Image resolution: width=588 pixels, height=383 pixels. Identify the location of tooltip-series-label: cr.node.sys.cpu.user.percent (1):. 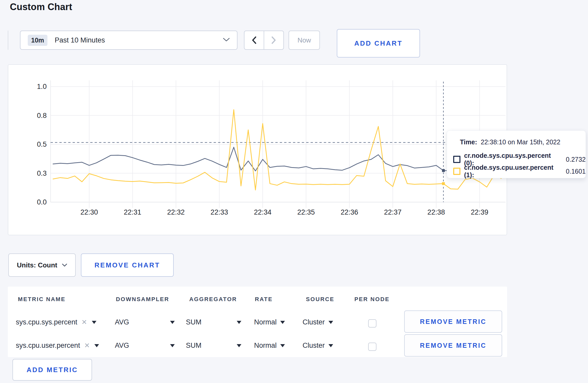
(513, 171).